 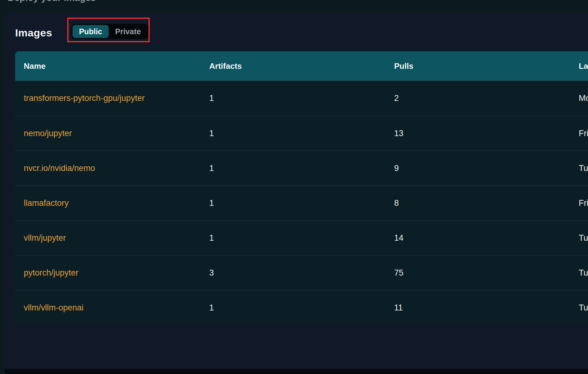 I want to click on image-name-link: nvcr.io/nvidia/nemo, so click(x=117, y=168).